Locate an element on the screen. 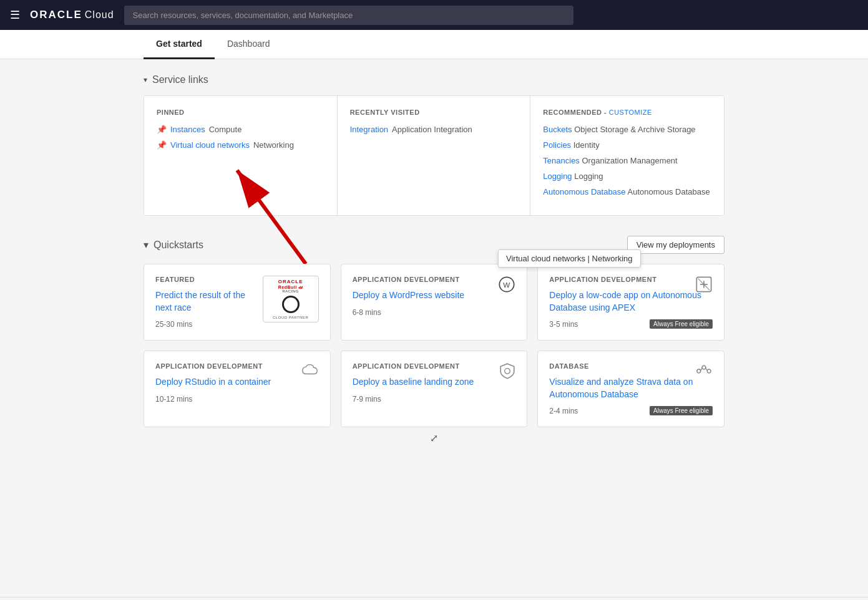 This screenshot has width=868, height=600. quickstart-card-wordpress: APPLICATION DEVELOPMENT Deploy a WordPre… is located at coordinates (434, 302).